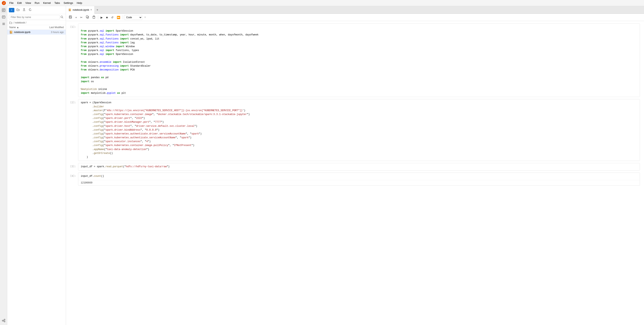 Image resolution: width=644 pixels, height=325 pixels. I want to click on cell-1-num: [1]:, so click(72, 60).